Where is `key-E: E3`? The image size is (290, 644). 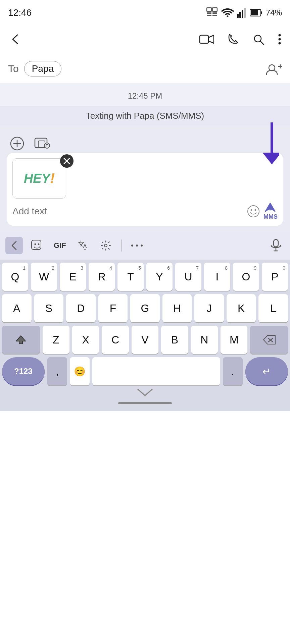
key-E: E3 is located at coordinates (73, 277).